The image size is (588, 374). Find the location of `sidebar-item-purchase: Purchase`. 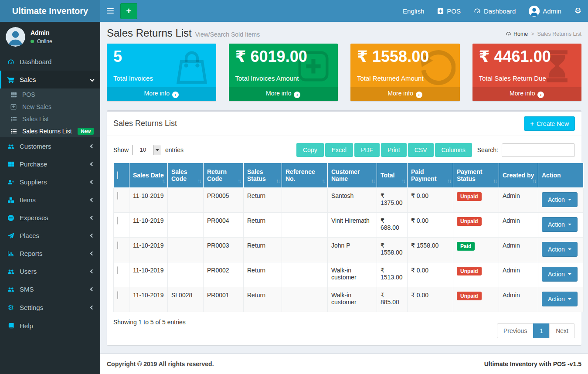

sidebar-item-purchase: Purchase is located at coordinates (50, 164).